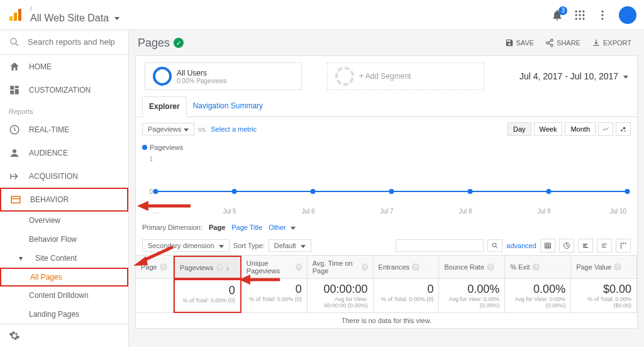 The height and width of the screenshot is (347, 644). I want to click on secondary-dimension-dropdown: Secondary dimension, so click(186, 246).